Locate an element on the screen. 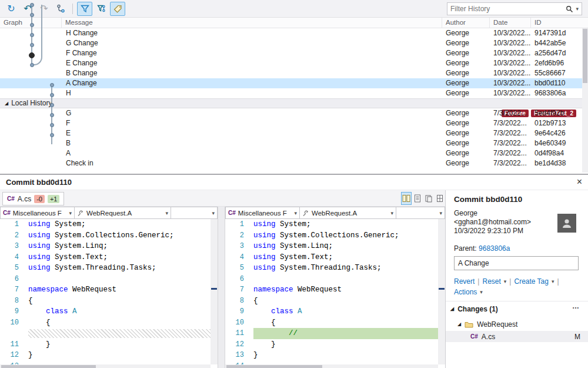 This screenshot has width=588, height=368. left-type-dropdown: WebRequest.A ▾ is located at coordinates (123, 213).